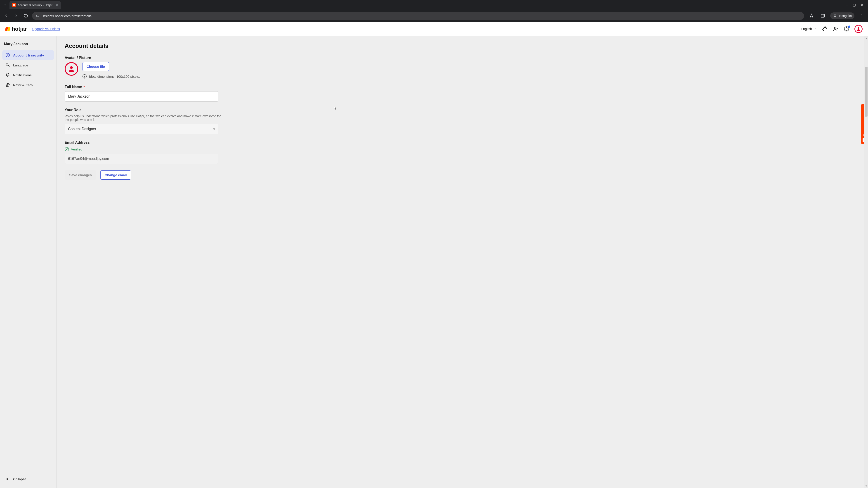 This screenshot has height=488, width=868. Describe the element at coordinates (16, 16) in the screenshot. I see `forward-button` at that location.